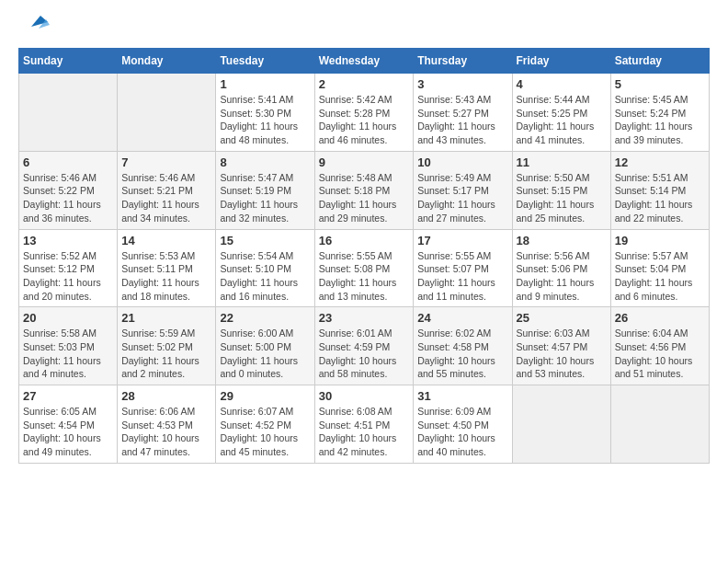 The image size is (728, 563). Describe the element at coordinates (265, 241) in the screenshot. I see `day-number: 15` at that location.